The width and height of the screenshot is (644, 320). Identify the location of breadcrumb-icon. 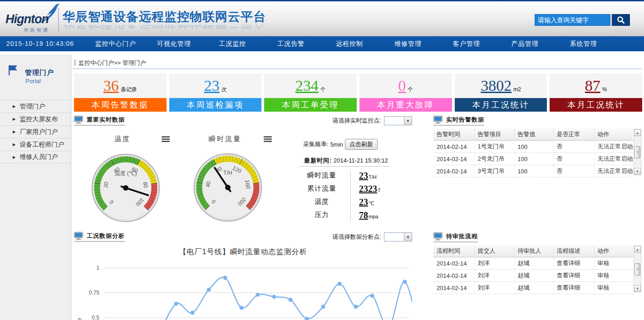
(75, 63).